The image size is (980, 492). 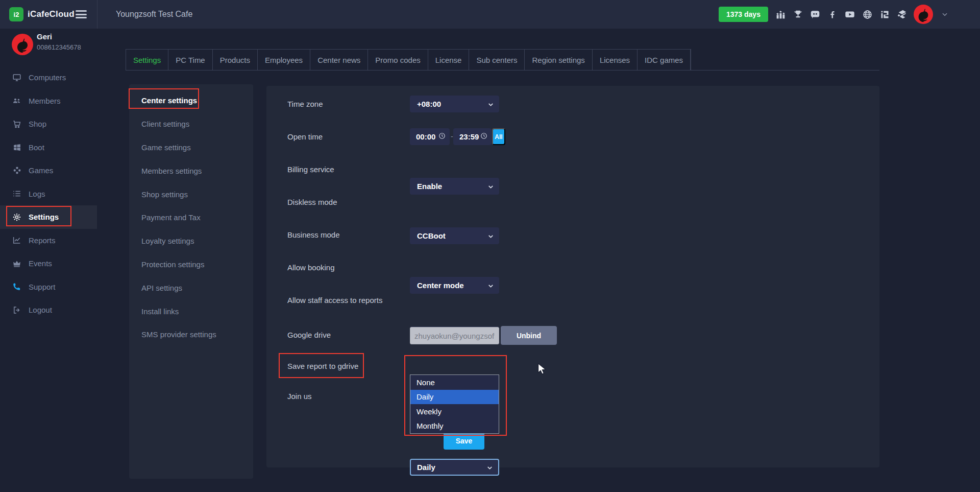 What do you see at coordinates (17, 264) in the screenshot?
I see `crown-icon` at bounding box center [17, 264].